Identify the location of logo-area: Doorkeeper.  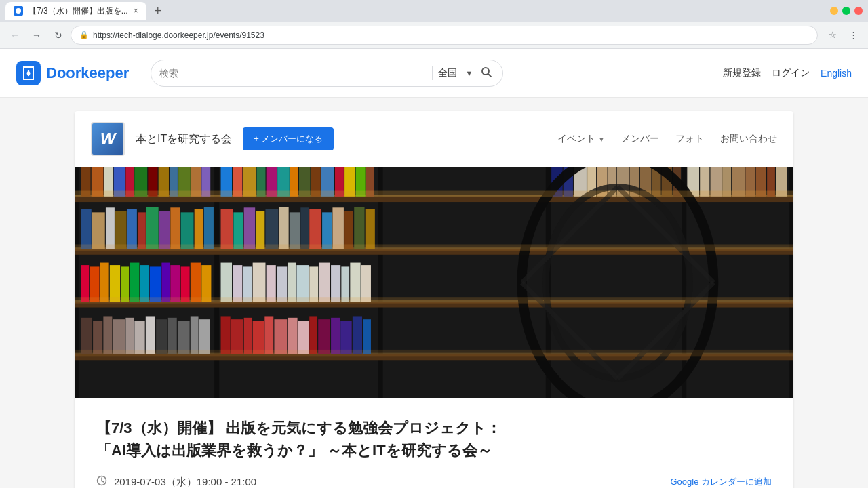
(73, 73).